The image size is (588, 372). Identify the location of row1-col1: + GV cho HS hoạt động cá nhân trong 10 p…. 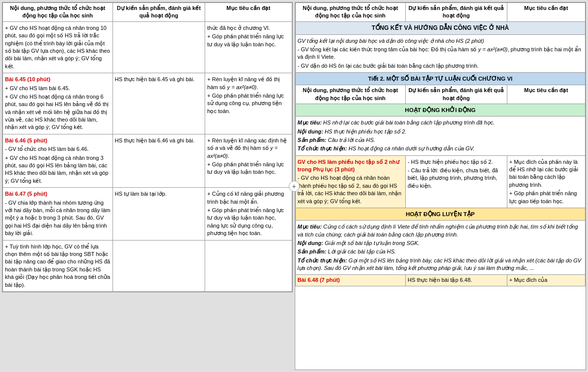
(58, 47).